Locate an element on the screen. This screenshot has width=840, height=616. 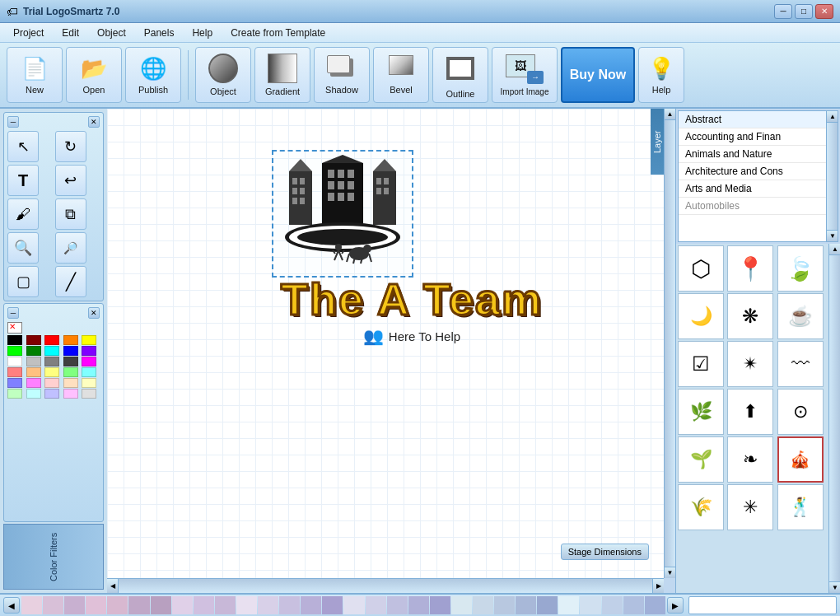
layer-tab: Layer is located at coordinates (657, 142).